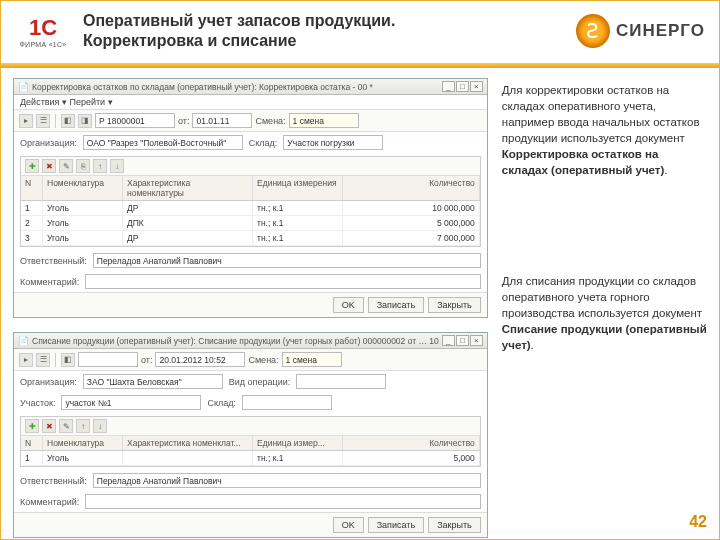 The height and width of the screenshot is (540, 720). I want to click on vid-input, so click(341, 382).